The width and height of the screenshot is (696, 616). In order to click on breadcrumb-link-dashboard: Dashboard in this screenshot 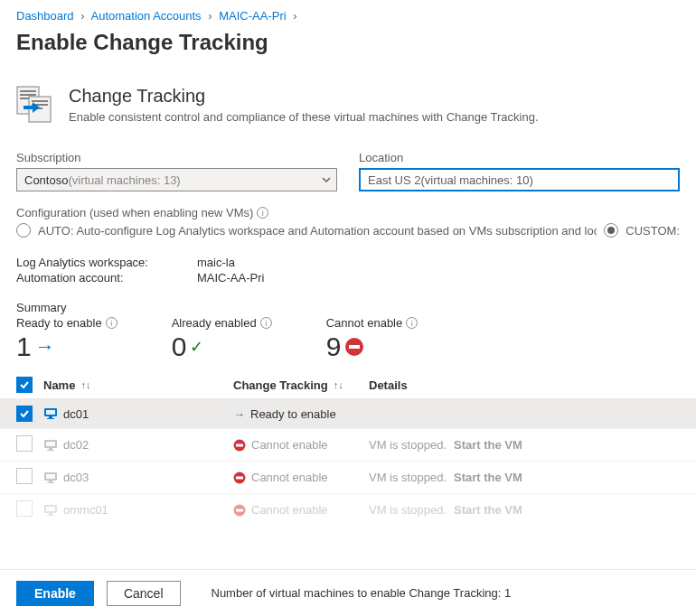, I will do `click(45, 16)`.